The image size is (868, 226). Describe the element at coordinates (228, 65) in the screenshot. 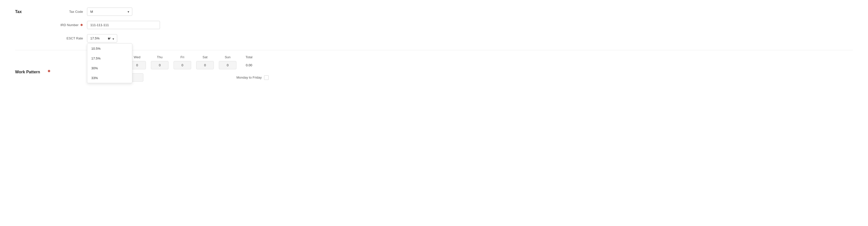

I see `sun-input-wrapper` at that location.